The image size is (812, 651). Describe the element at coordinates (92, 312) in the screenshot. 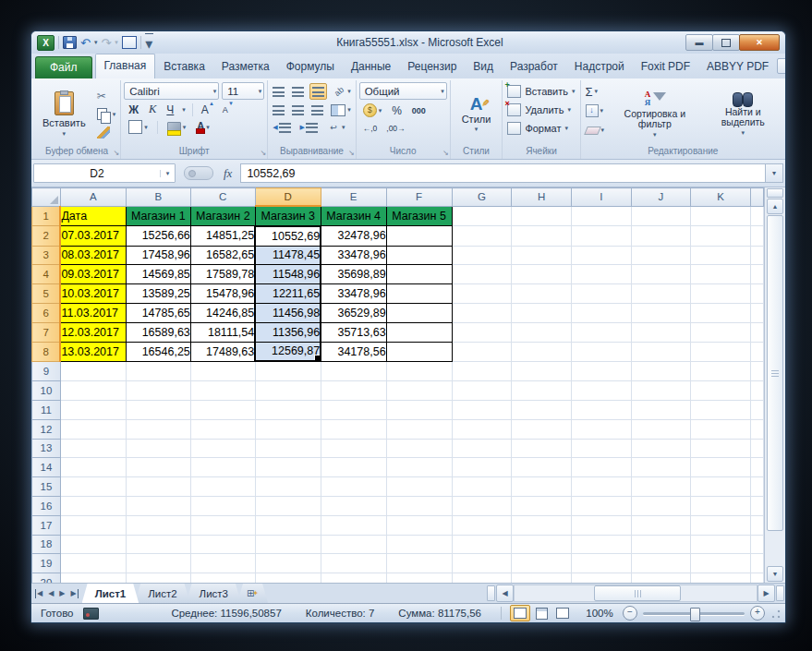

I see `cell-A6: 11.03.2017` at that location.